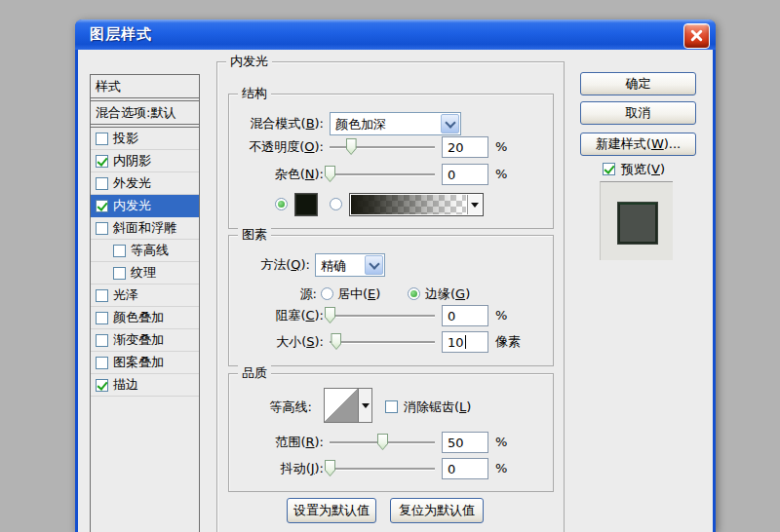  What do you see at coordinates (255, 124) in the screenshot?
I see `blend-mode-label: 混合模式(B):` at bounding box center [255, 124].